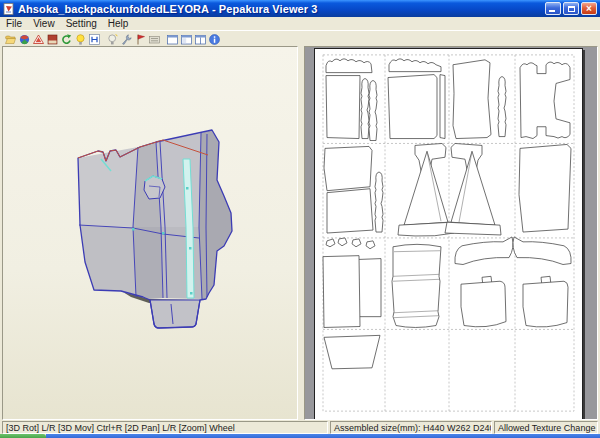  What do you see at coordinates (186, 40) in the screenshot?
I see `layout-2d-only-icon` at bounding box center [186, 40].